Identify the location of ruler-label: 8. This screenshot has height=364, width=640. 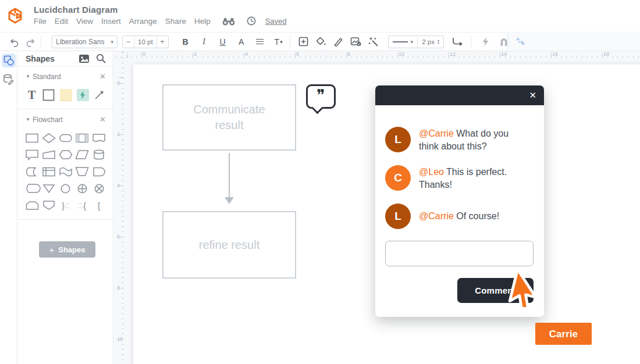
(349, 54).